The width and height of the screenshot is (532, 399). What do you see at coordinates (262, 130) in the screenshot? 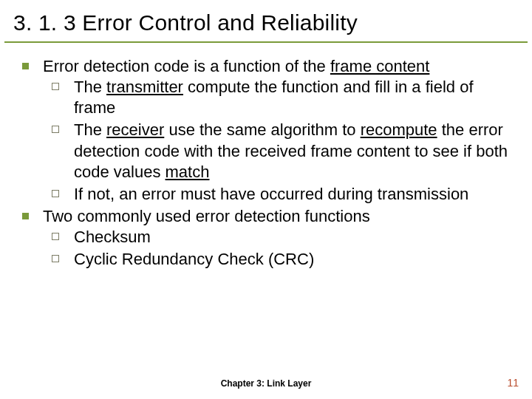
I see `text: use the same algorithm to` at bounding box center [262, 130].